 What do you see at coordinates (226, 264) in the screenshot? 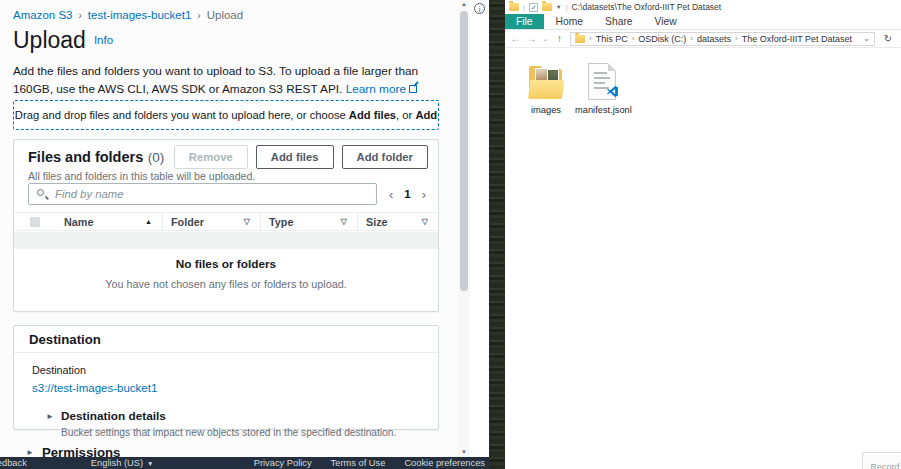
I see `empty-state-title: No files or folders` at bounding box center [226, 264].